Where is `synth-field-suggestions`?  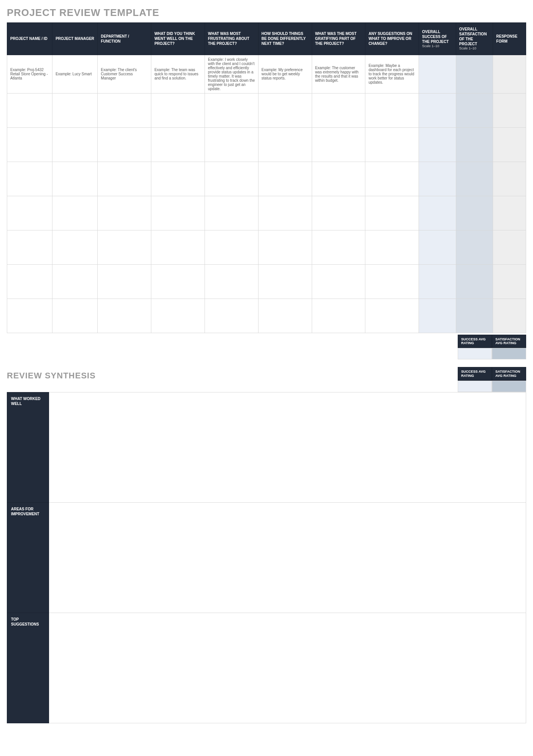 synth-field-suggestions is located at coordinates (287, 668).